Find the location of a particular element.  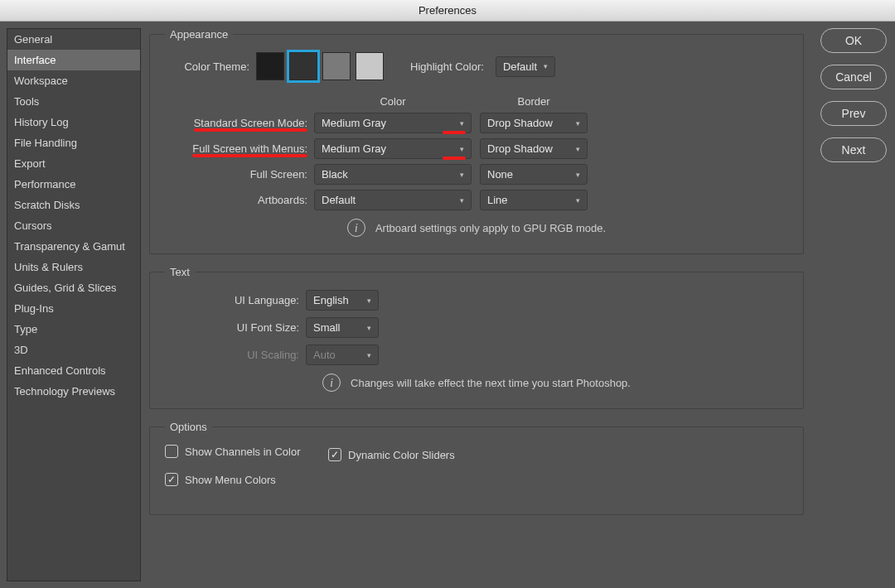

dynamic-sliders-label: Dynamic Color Sliders is located at coordinates (401, 455).